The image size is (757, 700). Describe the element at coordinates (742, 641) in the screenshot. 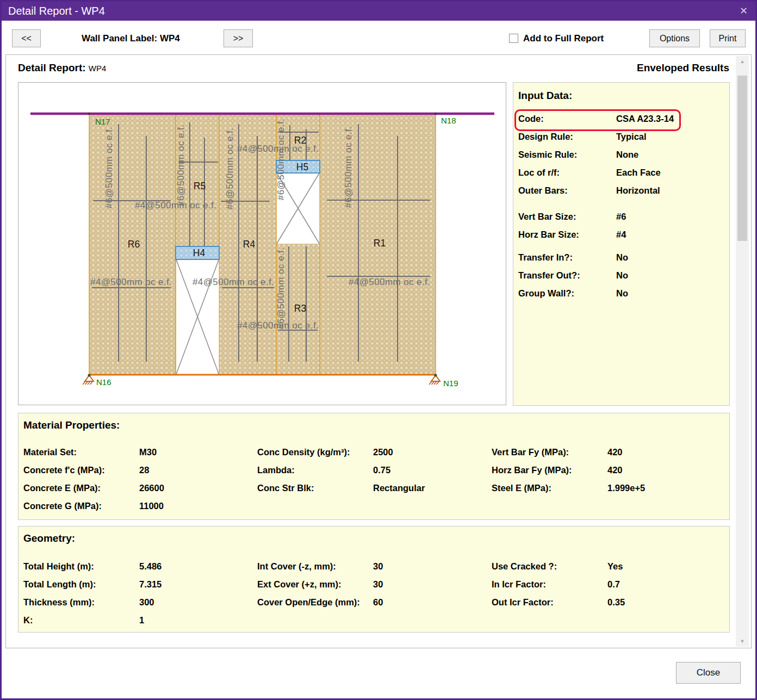

I see `scrollbar-down-icon: ▼` at that location.